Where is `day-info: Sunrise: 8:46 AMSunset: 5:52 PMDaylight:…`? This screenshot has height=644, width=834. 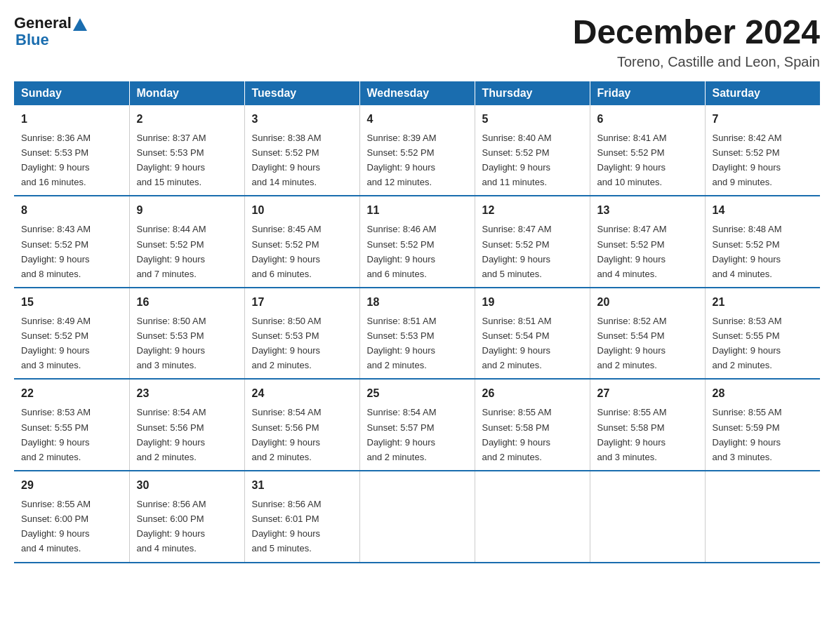 day-info: Sunrise: 8:46 AMSunset: 5:52 PMDaylight:… is located at coordinates (402, 251).